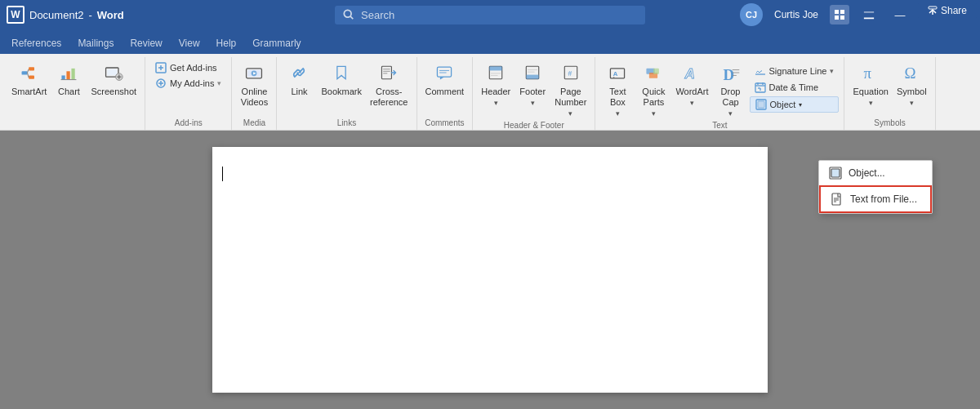 This screenshot has height=409, width=980. What do you see at coordinates (490, 42) in the screenshot?
I see `ribbon-tabs: References Mailings Review View Help Gra…` at bounding box center [490, 42].